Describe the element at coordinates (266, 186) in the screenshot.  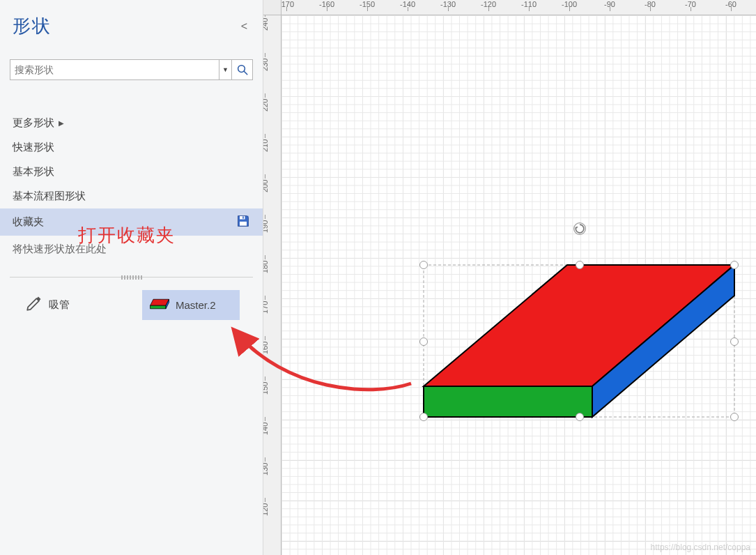
I see `ruler-tick: 200` at that location.